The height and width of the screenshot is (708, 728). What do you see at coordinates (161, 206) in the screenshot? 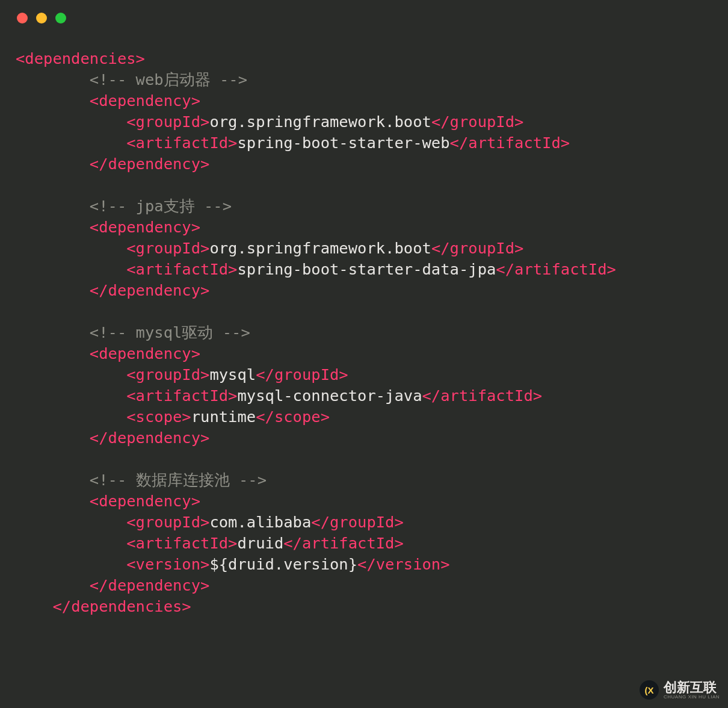
I see `comment-jpa: <!-- jpa支持 -->` at bounding box center [161, 206].